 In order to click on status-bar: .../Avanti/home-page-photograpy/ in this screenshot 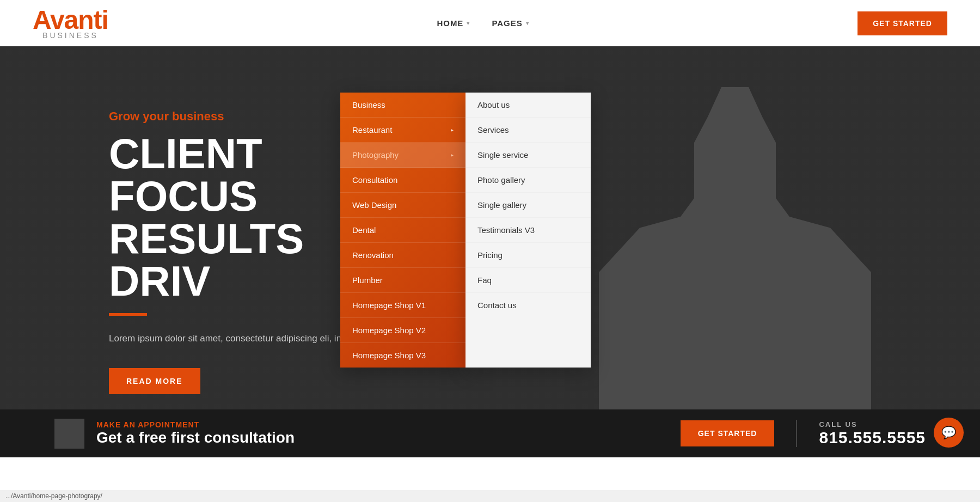, I will do `click(490, 496)`.